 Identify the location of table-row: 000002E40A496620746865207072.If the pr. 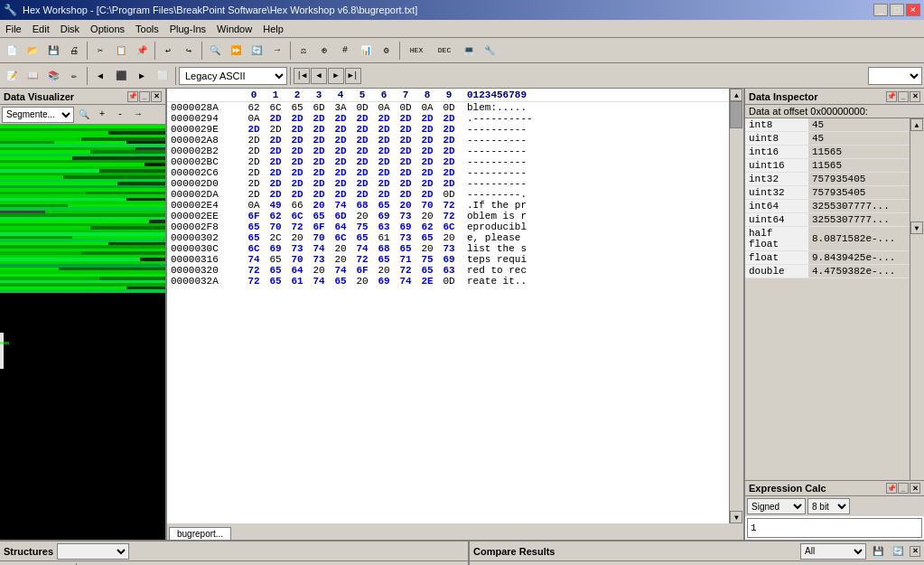
(448, 205).